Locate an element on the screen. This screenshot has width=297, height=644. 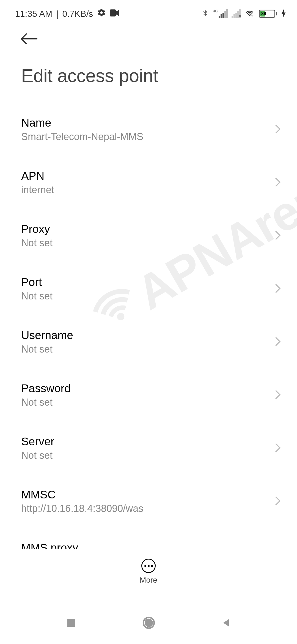
battery-percent: 38 is located at coordinates (264, 14).